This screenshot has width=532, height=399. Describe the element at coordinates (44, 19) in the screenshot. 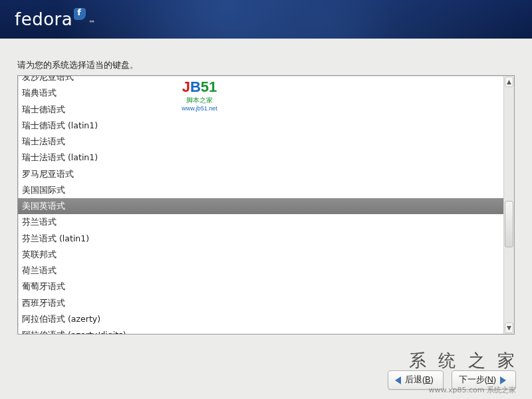

I see `brand-name: fedora` at that location.